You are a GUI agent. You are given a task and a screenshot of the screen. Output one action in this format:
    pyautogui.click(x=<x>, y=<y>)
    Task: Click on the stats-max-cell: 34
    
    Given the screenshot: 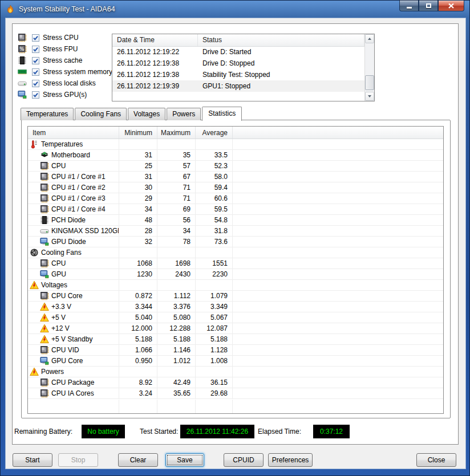 What is the action you would take?
    pyautogui.click(x=177, y=231)
    